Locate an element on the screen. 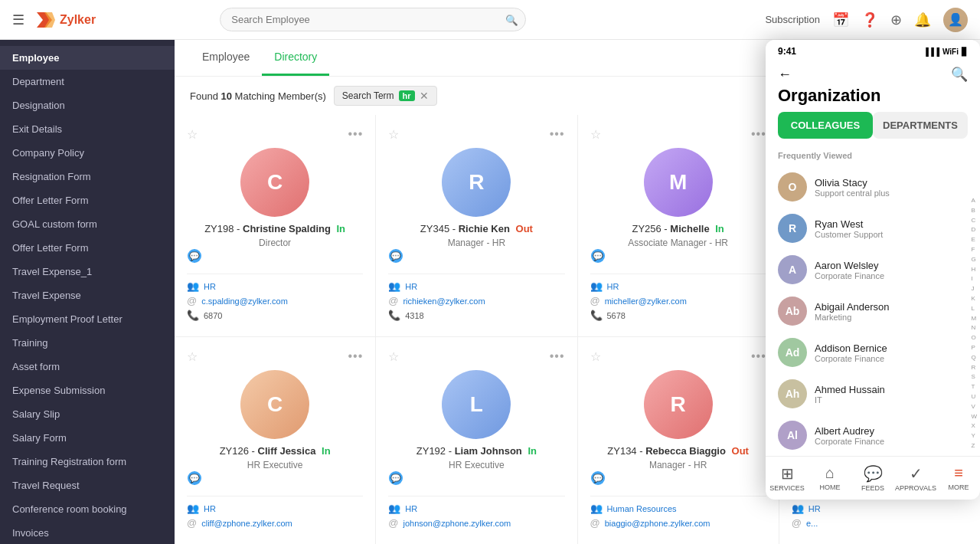 Image resolution: width=980 pixels, height=544 pixels. add-icon: ⊕ is located at coordinates (896, 20).